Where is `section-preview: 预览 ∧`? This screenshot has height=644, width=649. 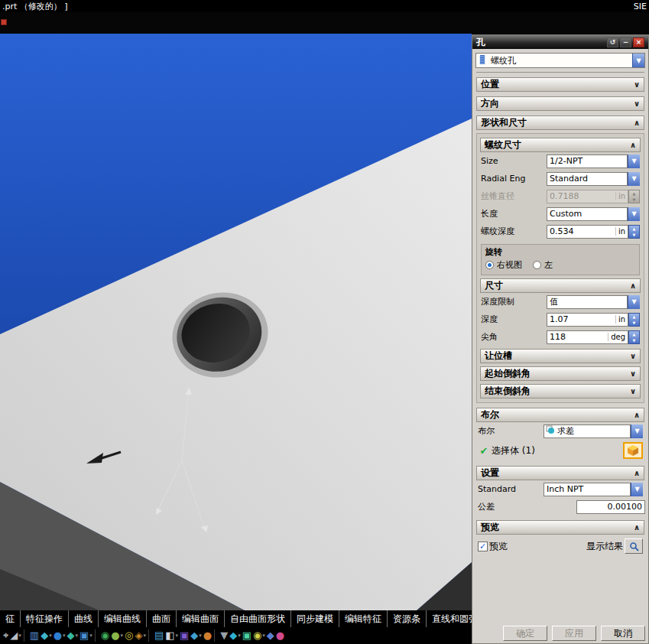 section-preview: 预览 ∧ is located at coordinates (560, 528).